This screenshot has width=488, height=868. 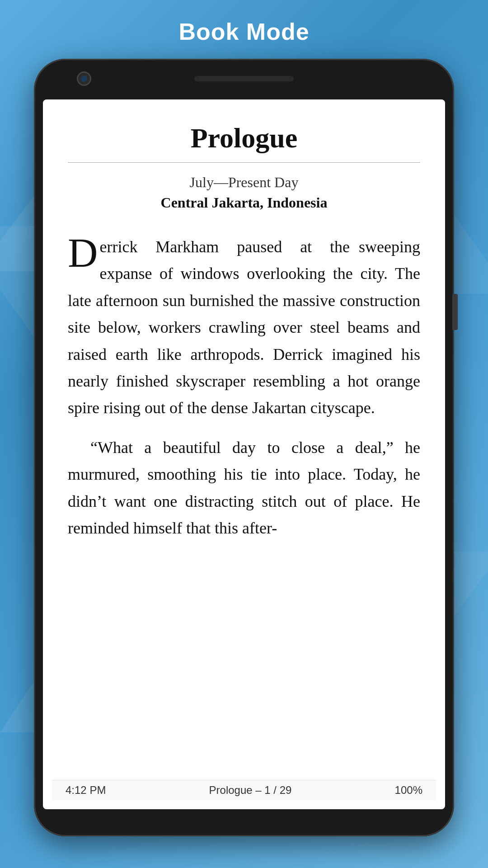 What do you see at coordinates (244, 79) in the screenshot?
I see `speaker` at bounding box center [244, 79].